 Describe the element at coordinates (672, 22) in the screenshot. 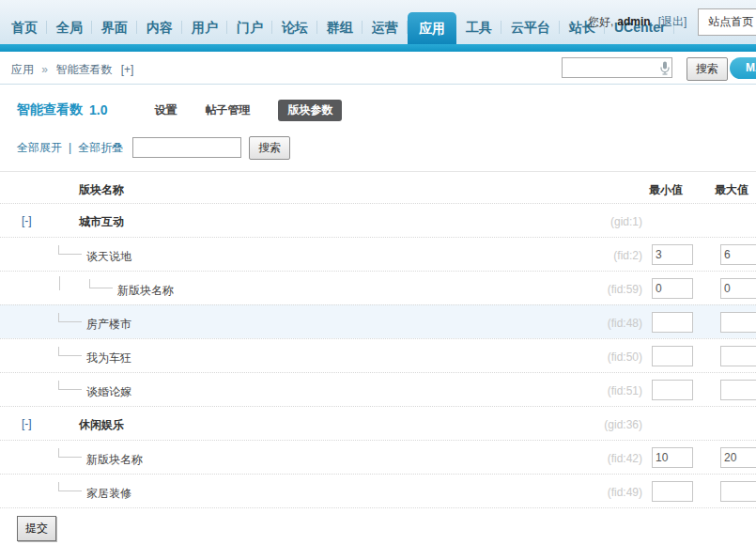

I see `user-area: 您好, admin [退出] 站点首页` at that location.